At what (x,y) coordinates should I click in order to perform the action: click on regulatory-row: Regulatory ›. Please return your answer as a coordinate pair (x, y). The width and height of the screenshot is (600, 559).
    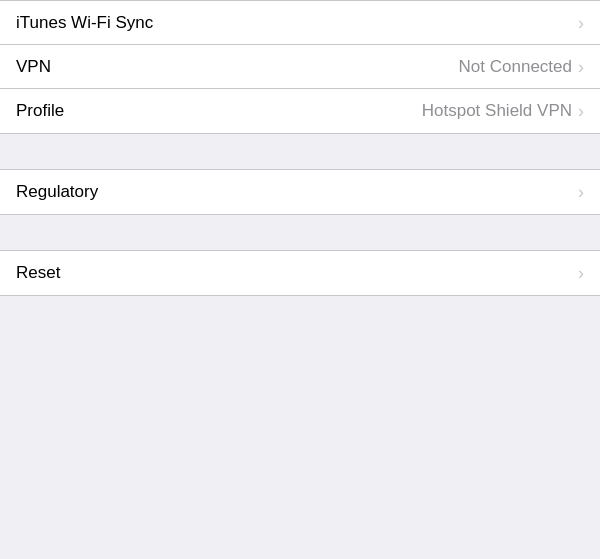
    Looking at the image, I should click on (300, 192).